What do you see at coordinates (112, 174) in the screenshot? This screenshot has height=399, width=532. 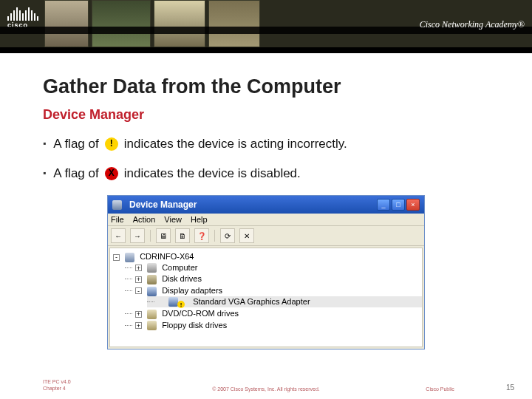 I see `disabled-flag-icon: X` at bounding box center [112, 174].